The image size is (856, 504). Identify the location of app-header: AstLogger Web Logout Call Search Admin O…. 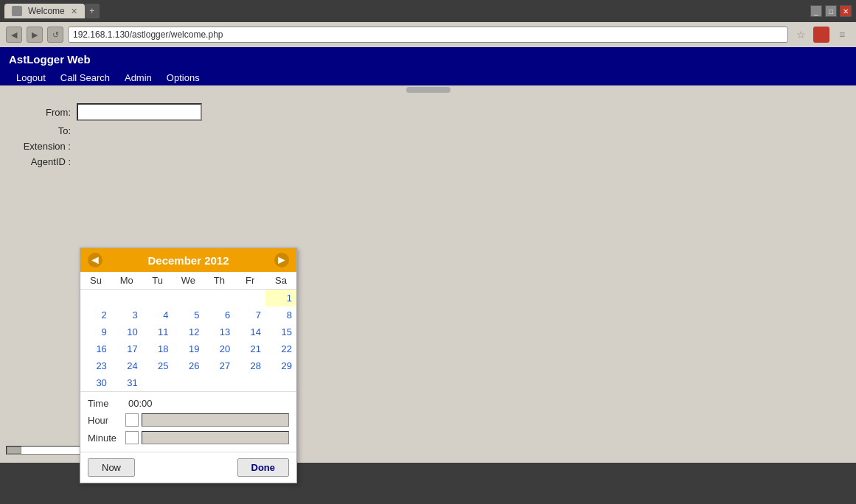
(428, 66).